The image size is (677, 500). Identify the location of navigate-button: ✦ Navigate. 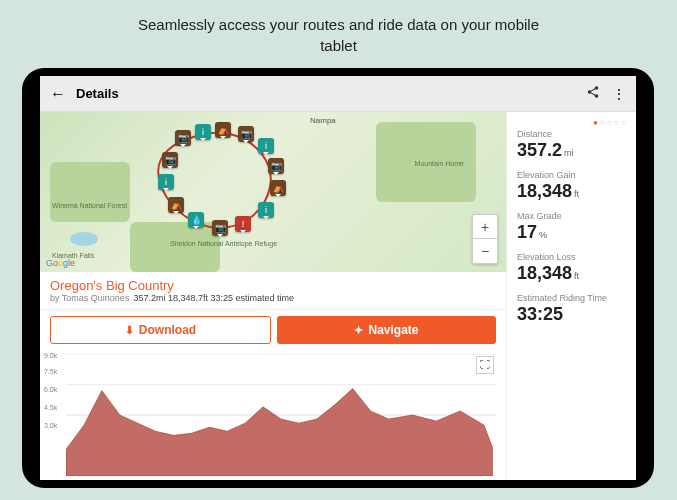
(386, 330).